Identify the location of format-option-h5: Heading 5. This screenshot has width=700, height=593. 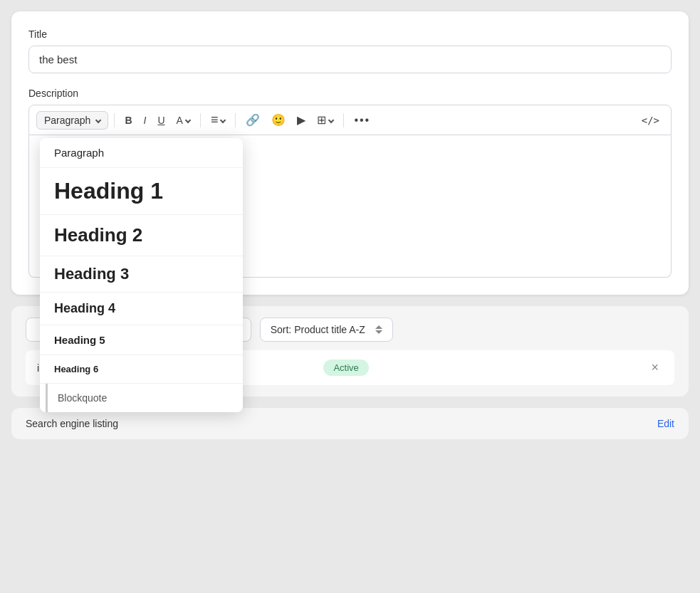
(141, 340).